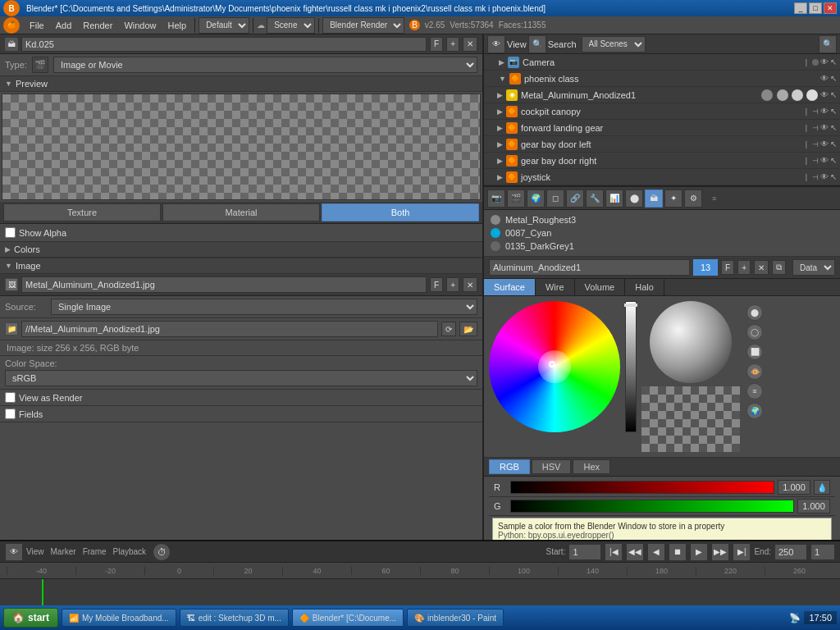 This screenshot has height=630, width=840. Describe the element at coordinates (755, 352) in the screenshot. I see `preview-cube-btn: ⬜` at that location.